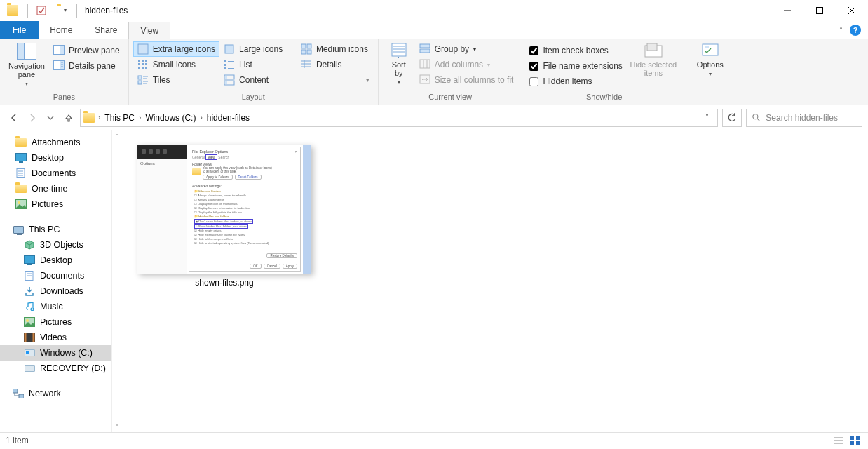 Image resolution: width=868 pixels, height=449 pixels. I want to click on address-folder-icon, so click(89, 118).